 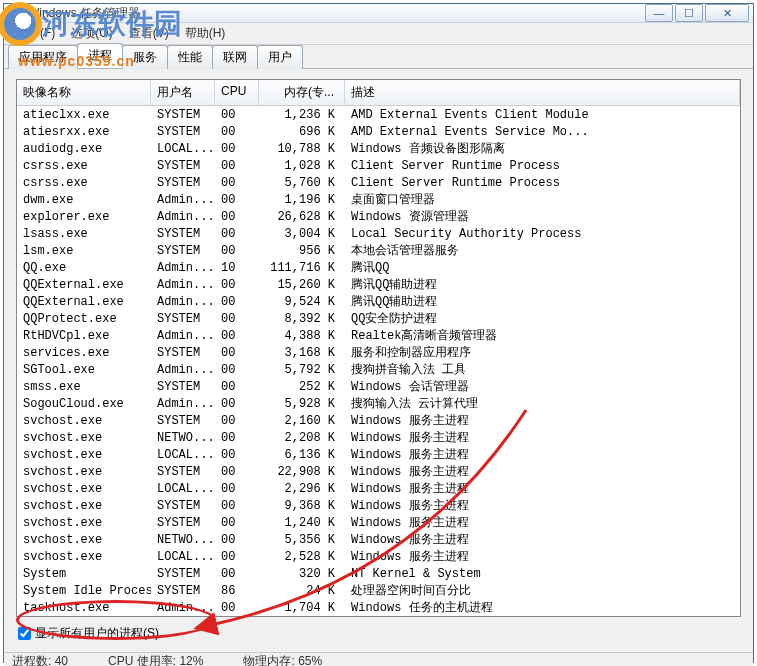 What do you see at coordinates (302, 92) in the screenshot?
I see `col-memory: 内存(专...` at bounding box center [302, 92].